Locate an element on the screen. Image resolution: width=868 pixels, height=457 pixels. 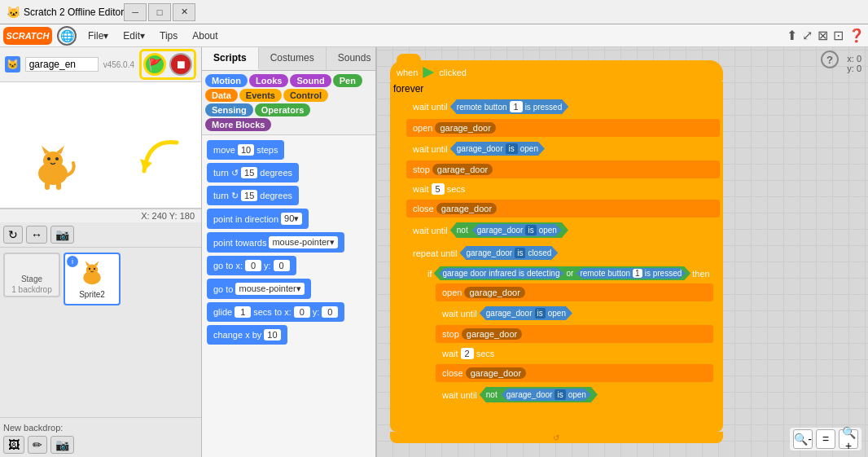
var-garage-door-1: garage_door is located at coordinates (465, 128).